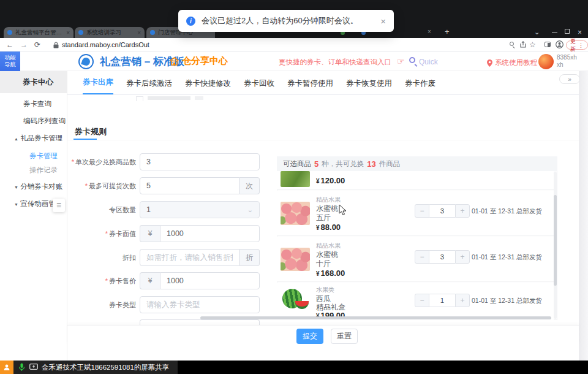  I want to click on share-text: 金禾通技术王斌18662591081的屏幕共享, so click(105, 368).